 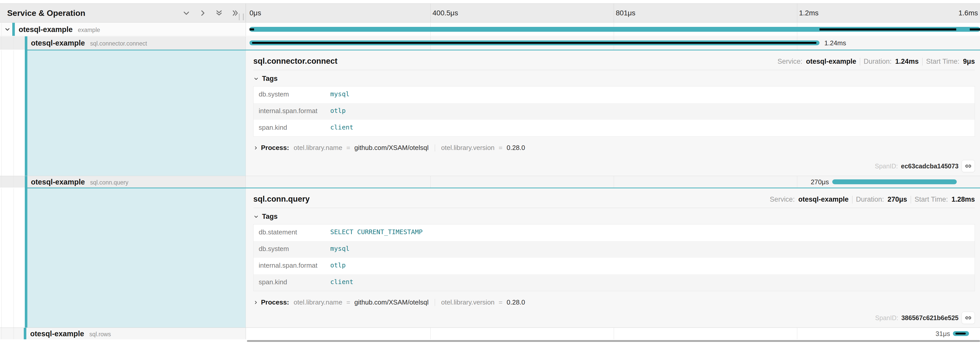 I want to click on process-label: Process:, so click(x=275, y=148).